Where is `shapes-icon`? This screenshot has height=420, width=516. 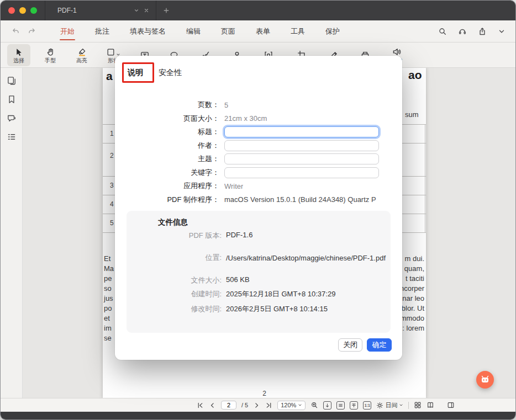
shapes-icon is located at coordinates (110, 52).